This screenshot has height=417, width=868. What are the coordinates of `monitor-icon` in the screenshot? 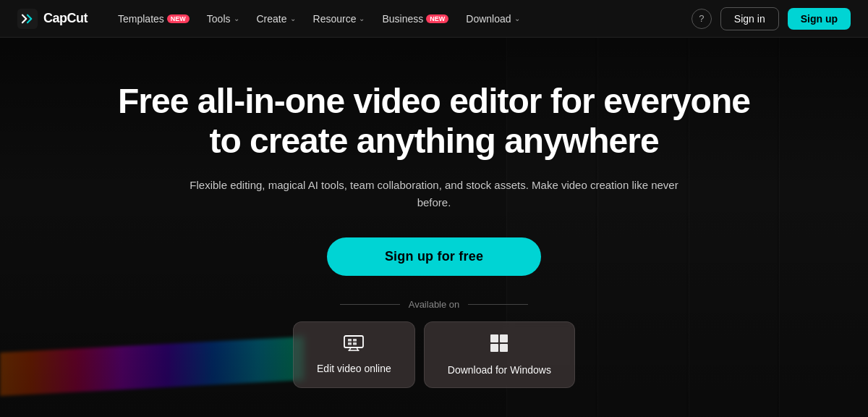 It's located at (354, 345).